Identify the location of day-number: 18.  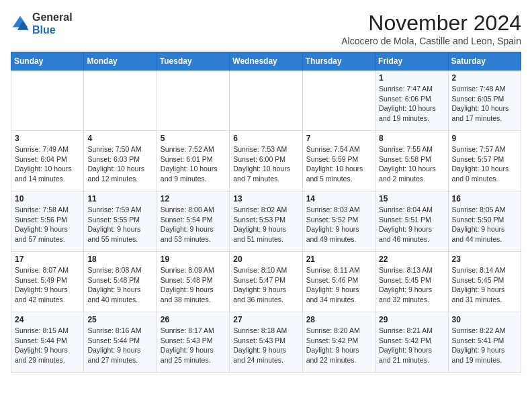
(120, 259).